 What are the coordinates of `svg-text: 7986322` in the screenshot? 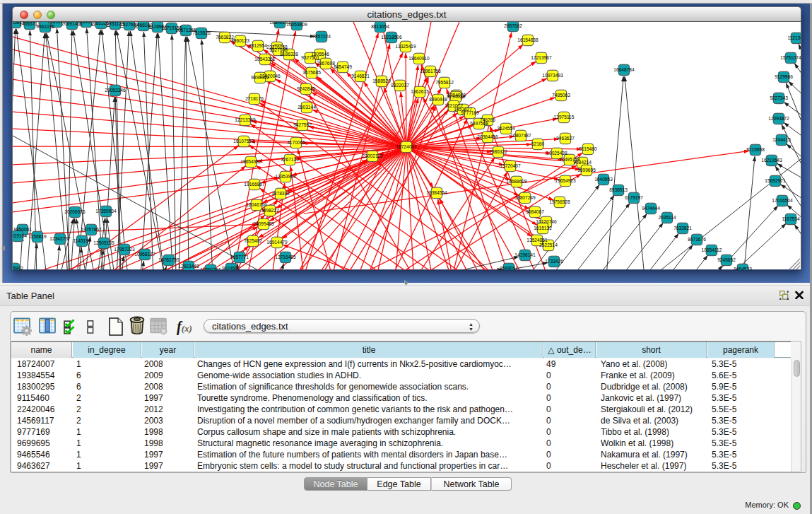 It's located at (498, 151).